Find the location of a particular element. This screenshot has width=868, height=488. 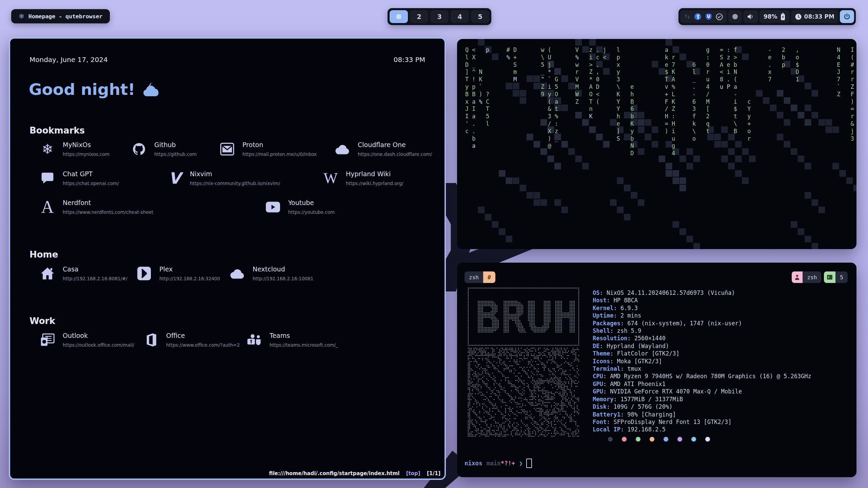

nix-snowflake-icon: ❄ is located at coordinates (22, 16).